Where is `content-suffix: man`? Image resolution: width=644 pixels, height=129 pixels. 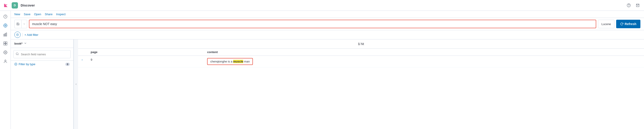
content-suffix: man is located at coordinates (246, 61).